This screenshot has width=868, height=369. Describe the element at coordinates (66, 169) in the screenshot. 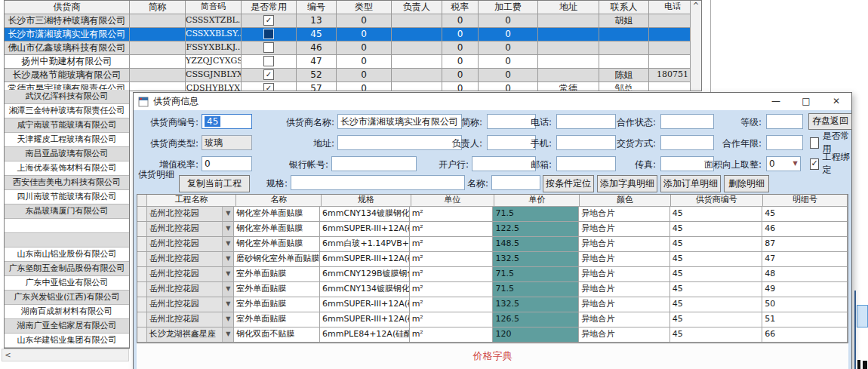

I see `list-item: 上海优泰装饰材料有限公司` at that location.